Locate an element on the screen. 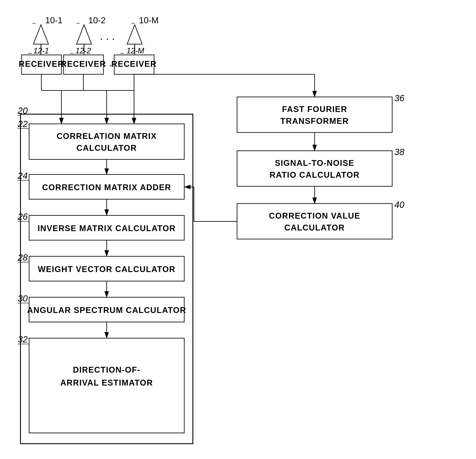 The height and width of the screenshot is (459, 476). direction-of-arrival-box: DIRECTION-OF- ARRIVAL ESTIMATOR 32 is located at coordinates (101, 384).